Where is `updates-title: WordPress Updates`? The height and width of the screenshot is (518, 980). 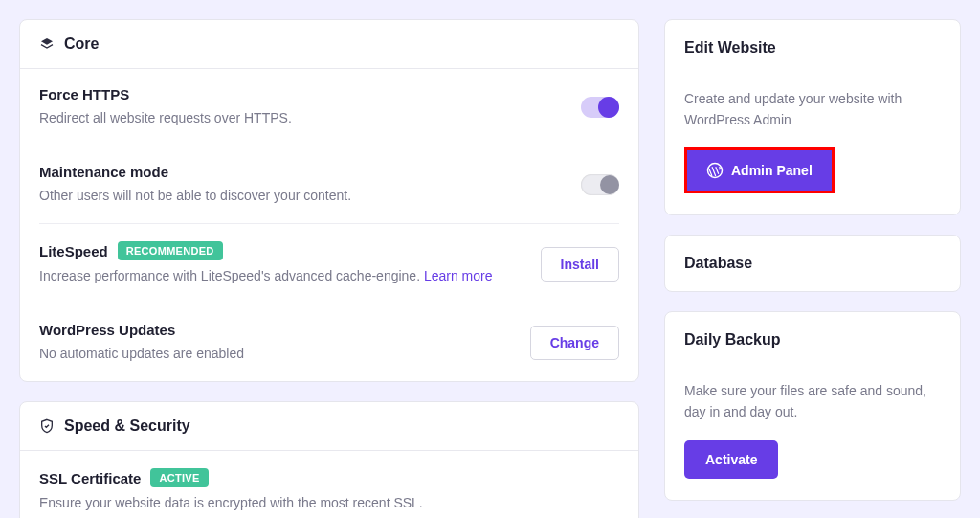 updates-title: WordPress Updates is located at coordinates (285, 329).